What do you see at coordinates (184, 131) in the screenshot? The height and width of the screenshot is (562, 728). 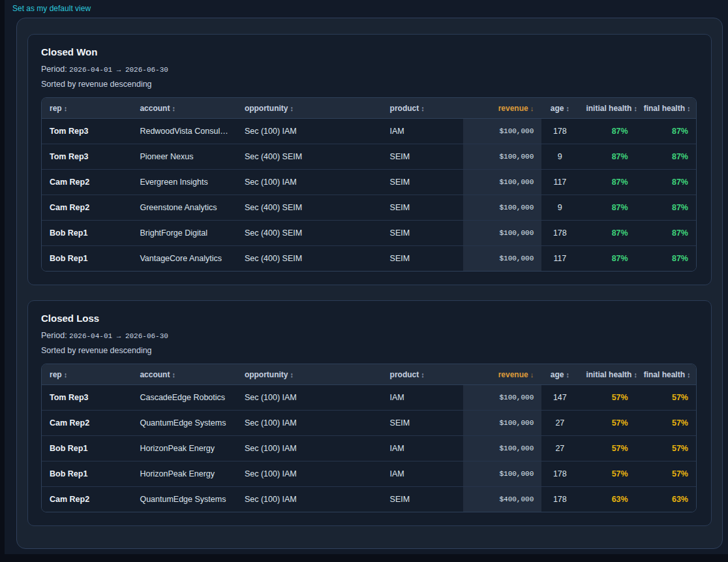 I see `cell-account: RedwoodVista Consulti...` at bounding box center [184, 131].